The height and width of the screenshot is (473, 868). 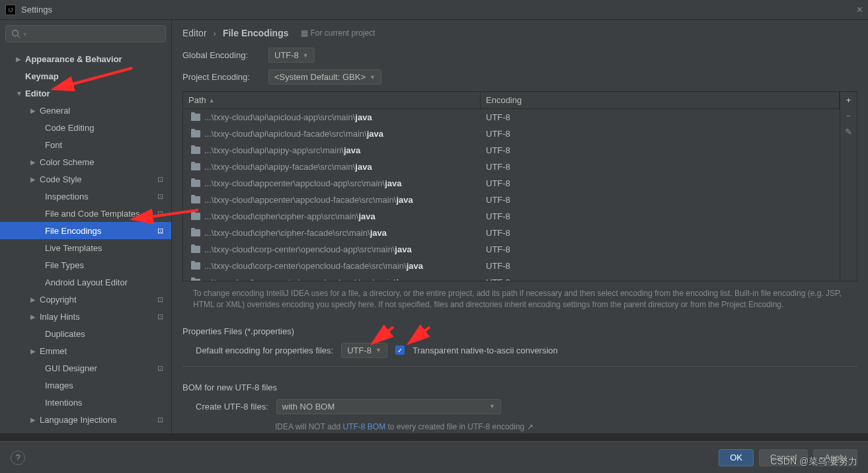 I want to click on project-encoding-combo: <System Default: GBK>▼, so click(x=325, y=77).